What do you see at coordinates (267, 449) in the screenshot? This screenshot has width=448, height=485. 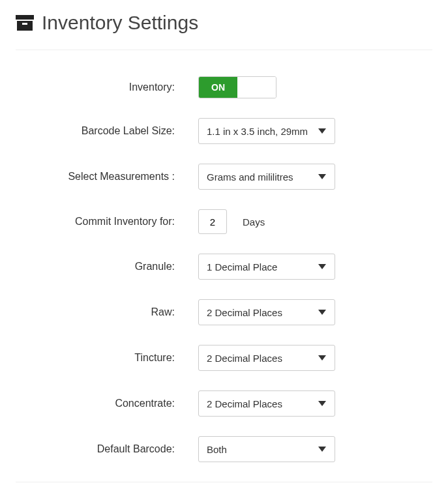 I see `default-barcode-select-wrapper: Both` at bounding box center [267, 449].